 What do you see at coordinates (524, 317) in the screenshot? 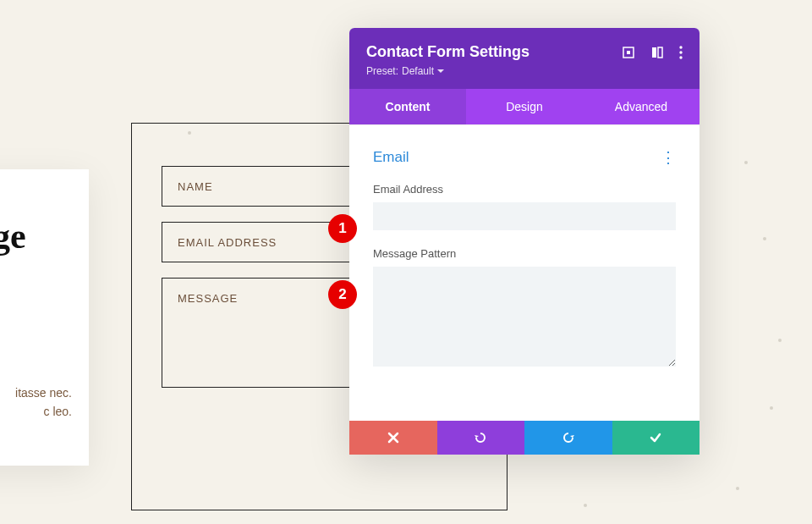
I see `message-pattern-input` at bounding box center [524, 317].